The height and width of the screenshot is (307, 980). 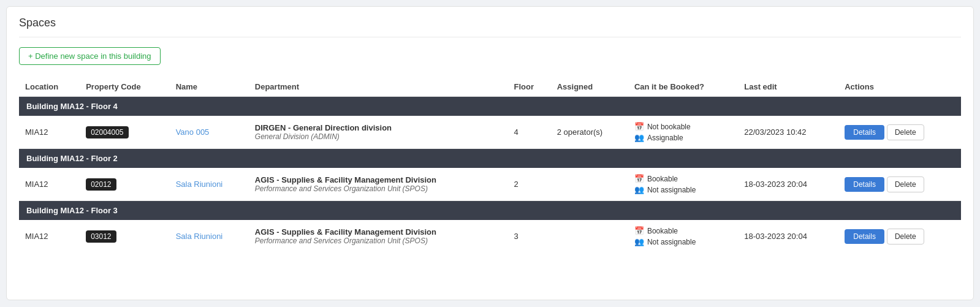 What do you see at coordinates (89, 56) in the screenshot?
I see `define-space-button: + Define new space in this building` at bounding box center [89, 56].